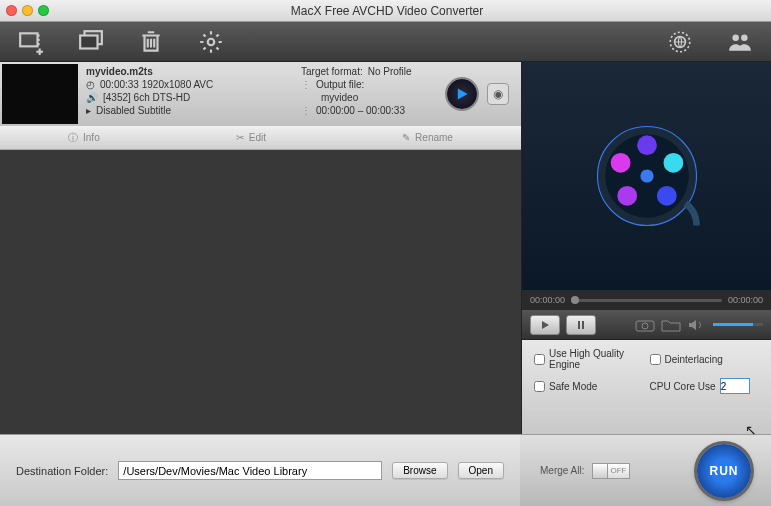 The height and width of the screenshot is (506, 771). I want to click on options-panel: Use High Quality Engine Deinterlacing Sa…, so click(646, 387).